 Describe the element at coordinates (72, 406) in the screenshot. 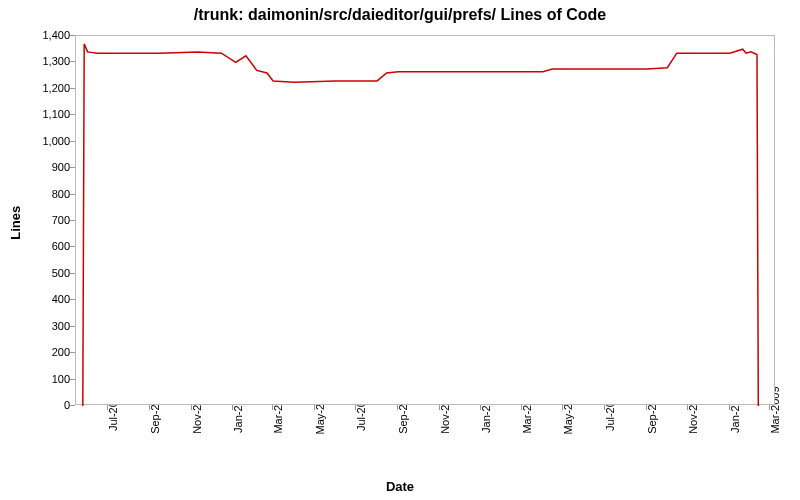

I see `y-tick-mark` at that location.